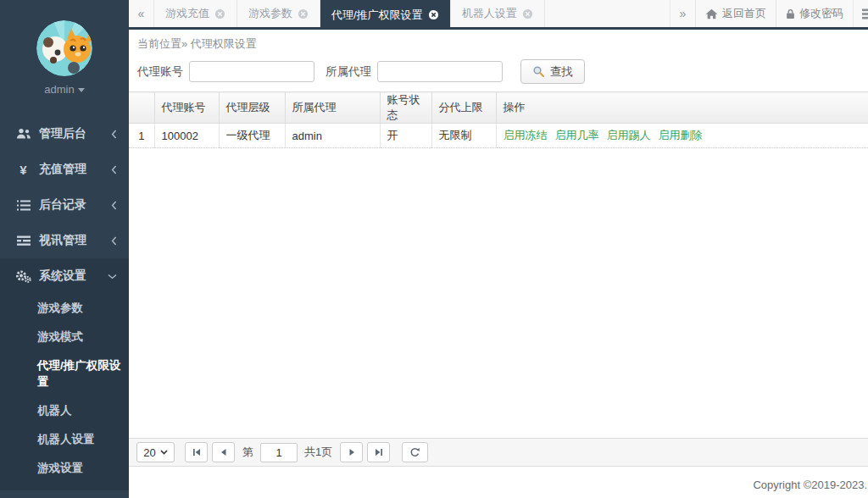 The width and height of the screenshot is (868, 498). Describe the element at coordinates (270, 14) in the screenshot. I see `tab-label: 游戏参数` at that location.